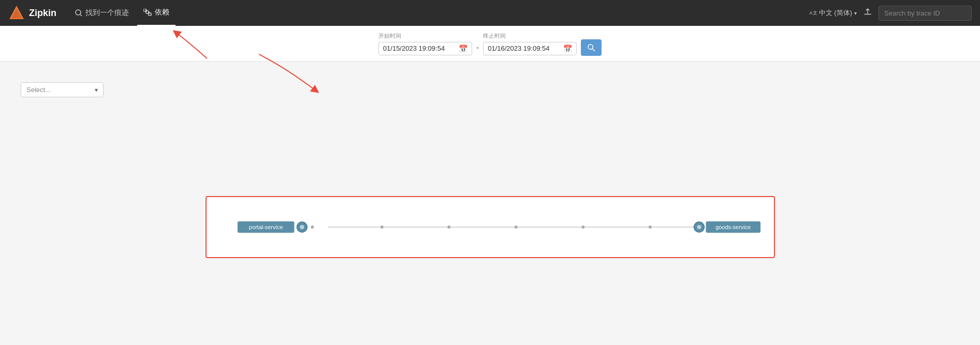  What do you see at coordinates (733, 227) in the screenshot?
I see `goods-service-label: goods-service` at bounding box center [733, 227].